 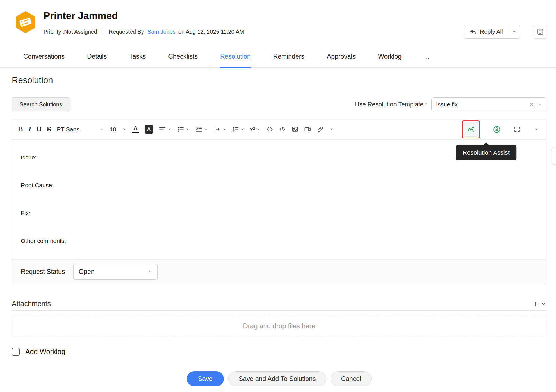 I want to click on font-size-value: 10, so click(x=113, y=129).